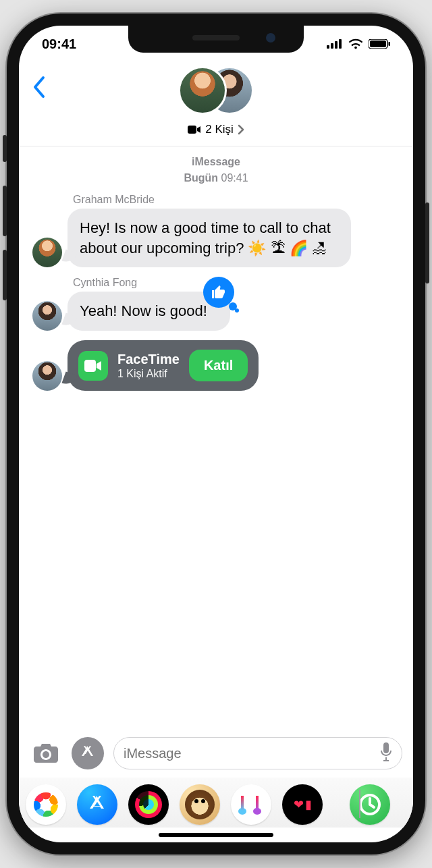 This screenshot has width=432, height=868. What do you see at coordinates (219, 130) in the screenshot?
I see `group-name: 2 Kişi` at bounding box center [219, 130].